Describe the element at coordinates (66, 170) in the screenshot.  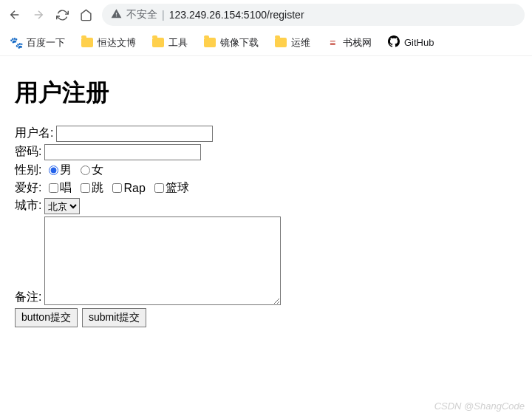
I see `gender-male-label: 男` at that location.